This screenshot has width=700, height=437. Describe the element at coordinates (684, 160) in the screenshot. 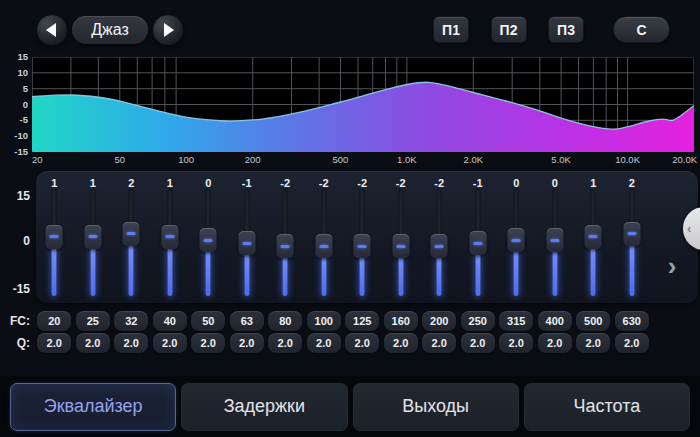

I see `graph-x-tick: 20.0K` at that location.